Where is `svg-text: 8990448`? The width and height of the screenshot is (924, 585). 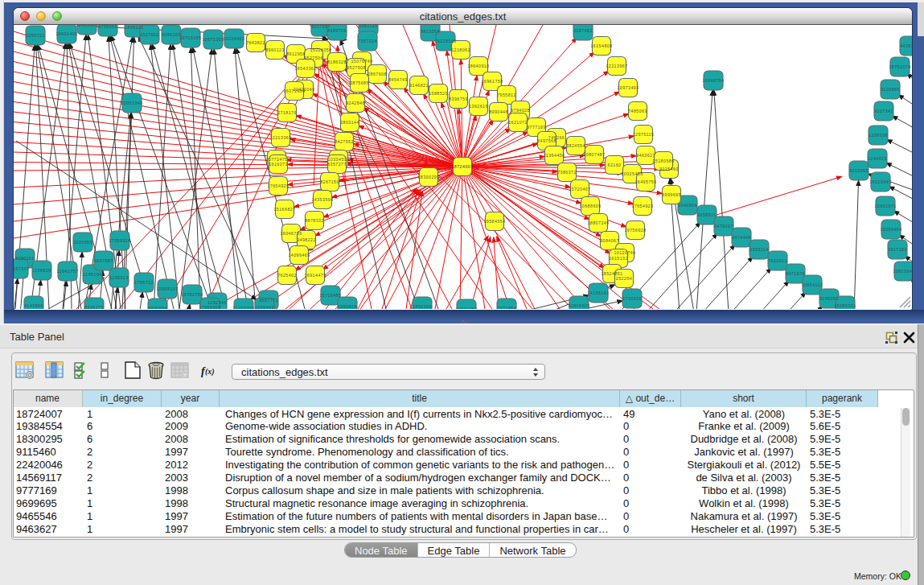 svg-text: 8990448 is located at coordinates (499, 112).